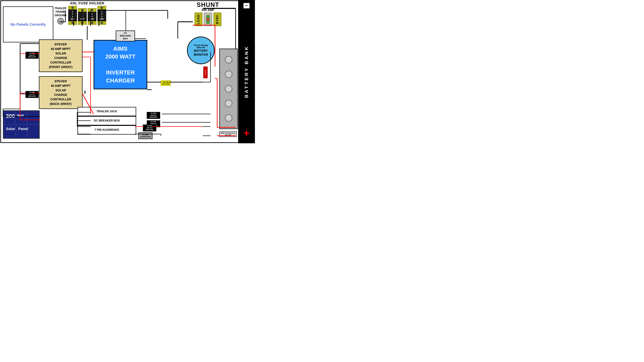  Describe the element at coordinates (206, 72) in the screenshot. I see `fuse-vertical-text: FUSE` at that location.